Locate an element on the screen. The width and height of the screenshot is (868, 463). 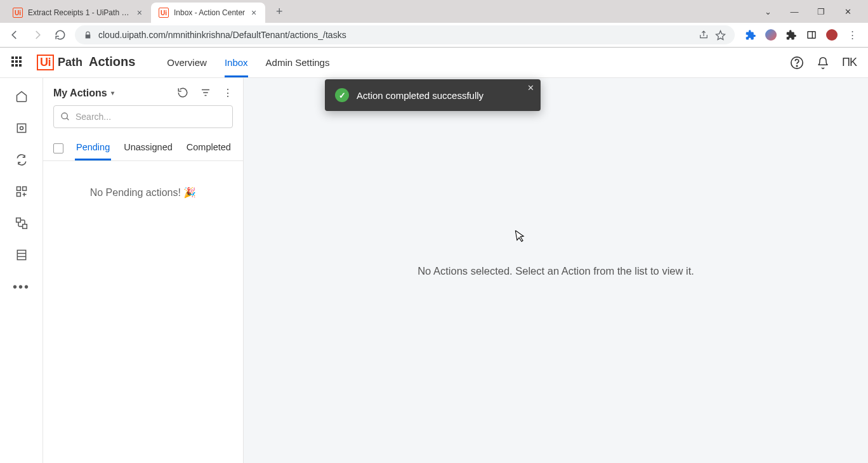
app-launcher-icon is located at coordinates (18, 63).